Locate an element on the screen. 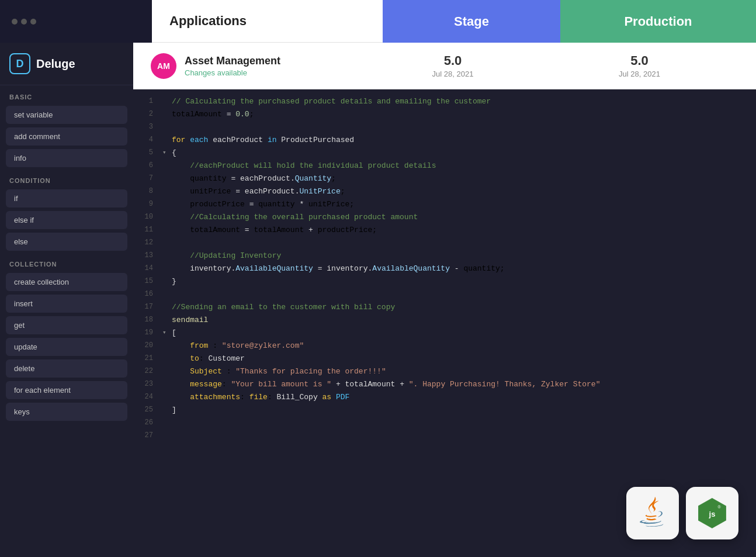 The width and height of the screenshot is (756, 557). line-number: 27 is located at coordinates (148, 435).